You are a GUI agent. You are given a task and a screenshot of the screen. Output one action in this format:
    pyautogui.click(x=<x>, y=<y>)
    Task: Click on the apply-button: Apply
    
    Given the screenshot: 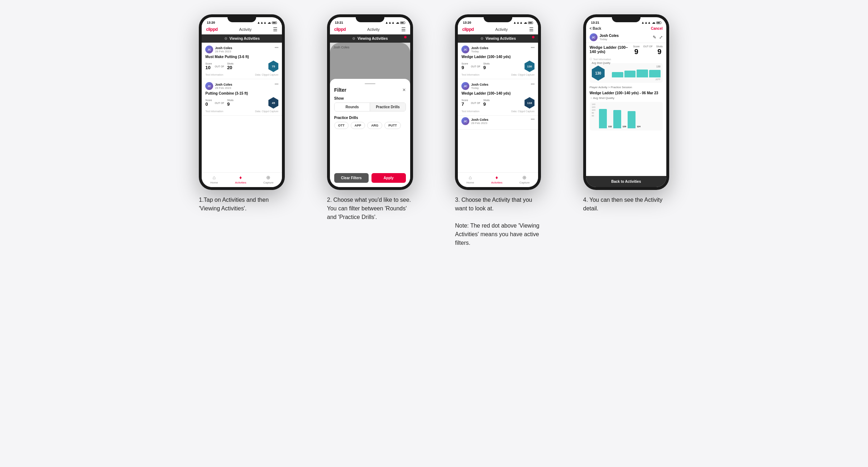 What is the action you would take?
    pyautogui.click(x=389, y=178)
    